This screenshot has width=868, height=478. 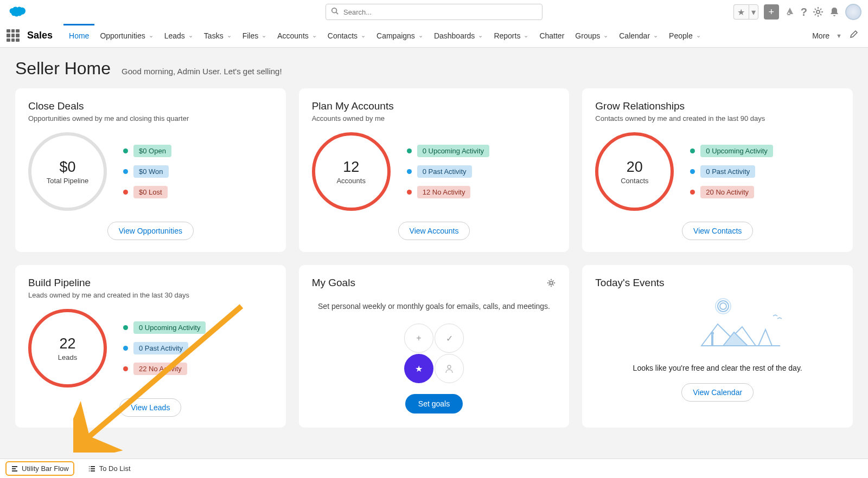 I want to click on build-pipeline-card: Build Pipeline Leads owned by me and cre…, so click(x=151, y=346).